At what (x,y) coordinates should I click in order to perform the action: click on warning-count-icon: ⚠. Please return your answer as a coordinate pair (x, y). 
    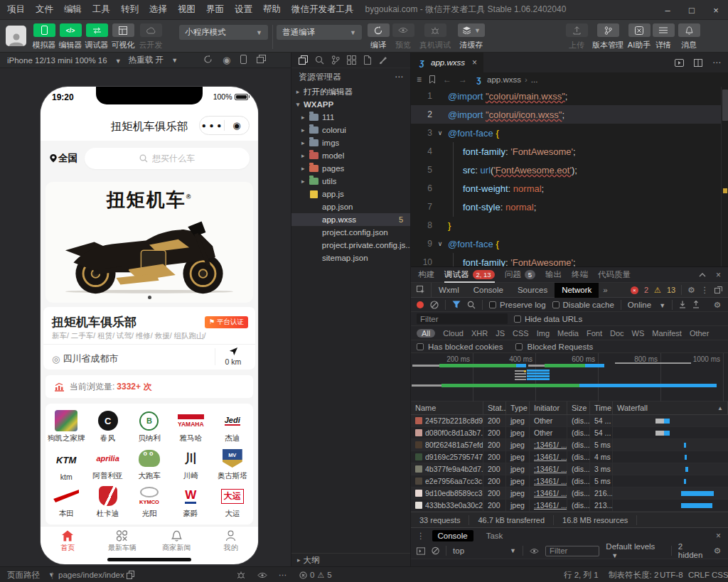
    Looking at the image, I should click on (658, 290).